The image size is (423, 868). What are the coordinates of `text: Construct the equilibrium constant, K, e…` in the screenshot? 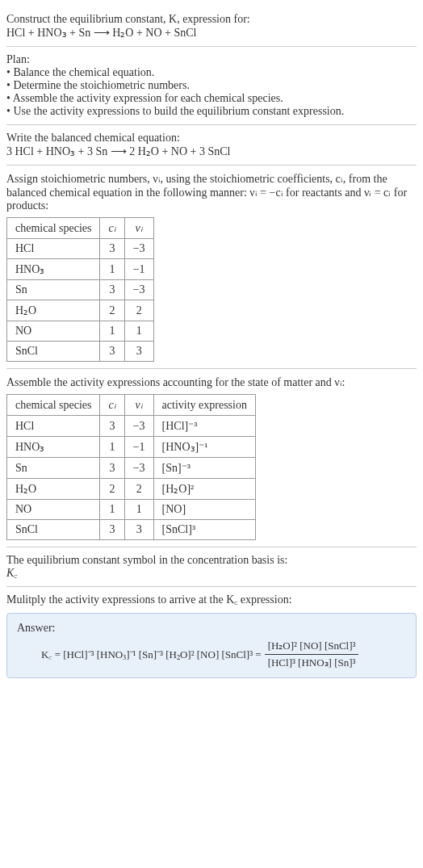 It's located at (128, 19).